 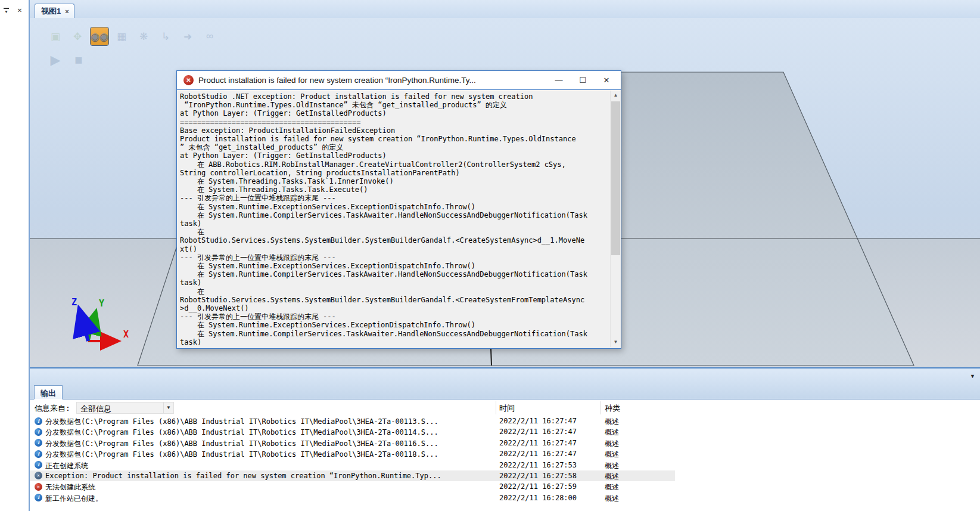 I want to click on scrollbar-thumb, so click(x=616, y=178).